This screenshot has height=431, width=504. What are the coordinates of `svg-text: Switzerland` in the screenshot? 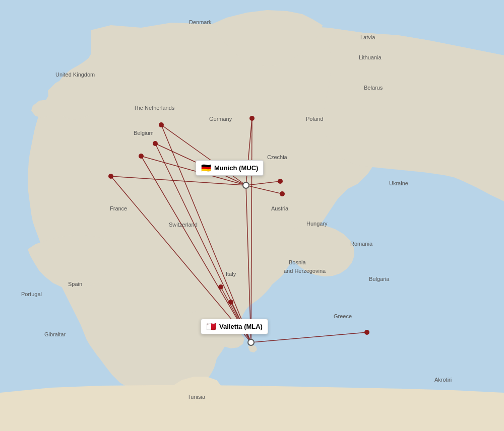 It's located at (183, 225).